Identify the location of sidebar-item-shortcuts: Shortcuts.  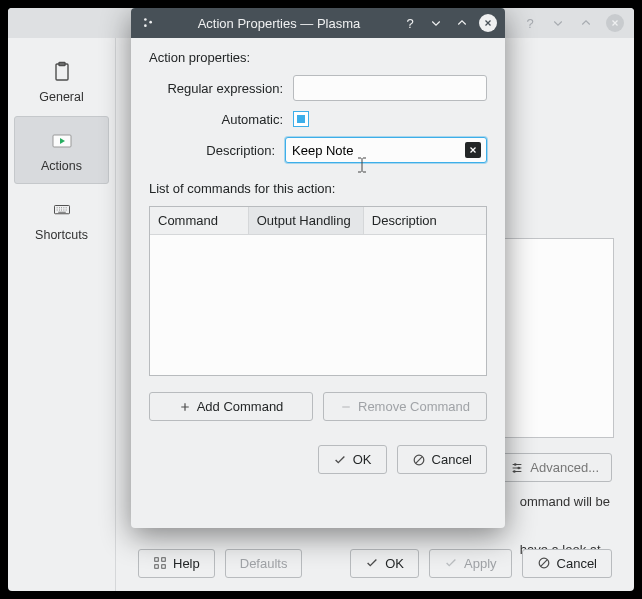
(62, 219).